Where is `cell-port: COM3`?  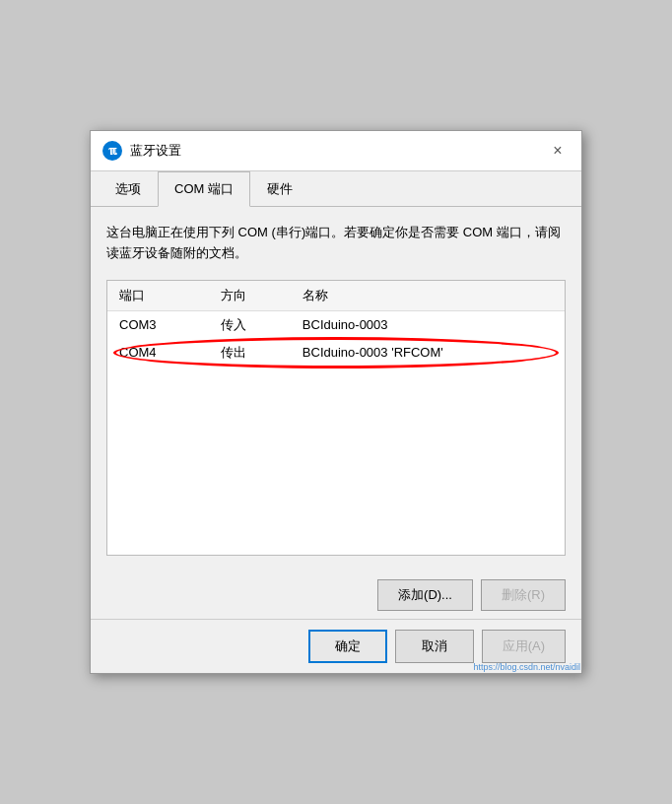 cell-port: COM3 is located at coordinates (158, 325).